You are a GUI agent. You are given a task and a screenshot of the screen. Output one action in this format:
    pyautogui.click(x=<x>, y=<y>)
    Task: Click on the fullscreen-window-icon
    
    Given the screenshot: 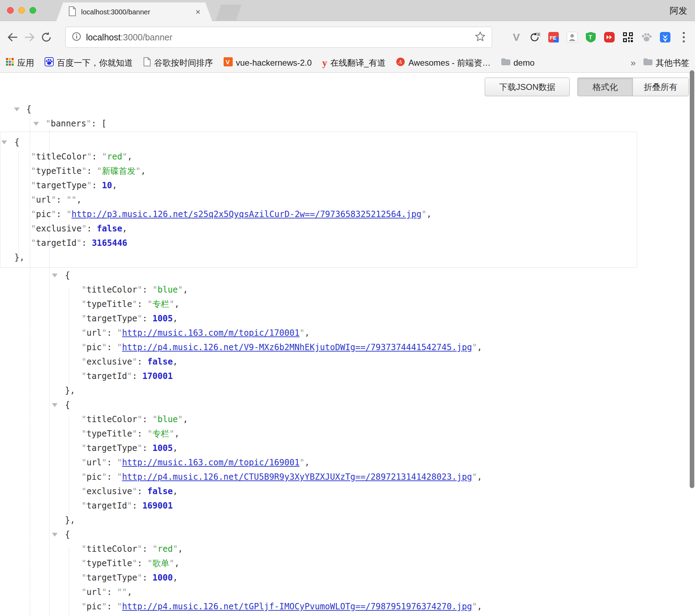 What is the action you would take?
    pyautogui.click(x=33, y=11)
    